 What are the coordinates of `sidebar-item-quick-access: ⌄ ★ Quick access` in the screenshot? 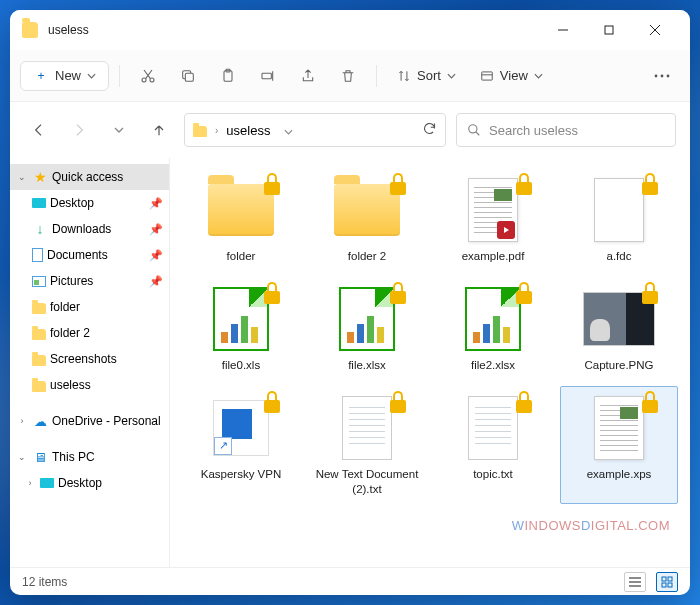 It's located at (90, 177).